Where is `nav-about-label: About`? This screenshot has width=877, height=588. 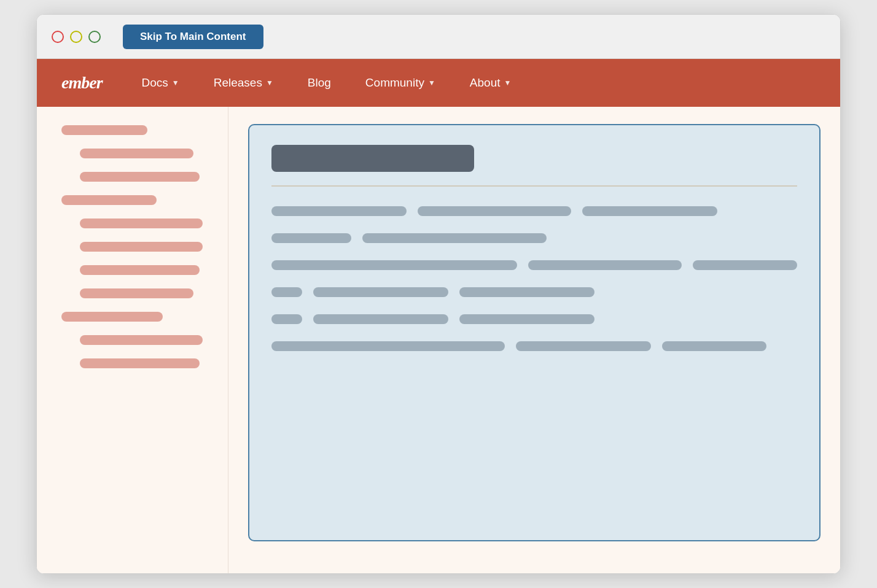 nav-about-label: About is located at coordinates (485, 83).